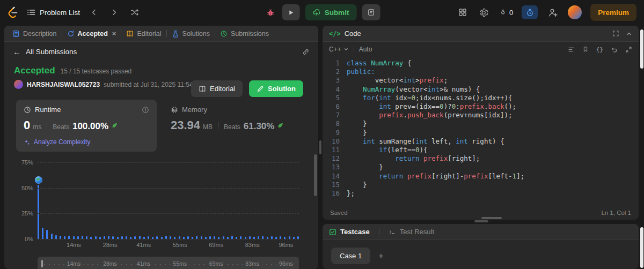  What do you see at coordinates (530, 12) in the screenshot?
I see `timer-button` at bounding box center [530, 12].